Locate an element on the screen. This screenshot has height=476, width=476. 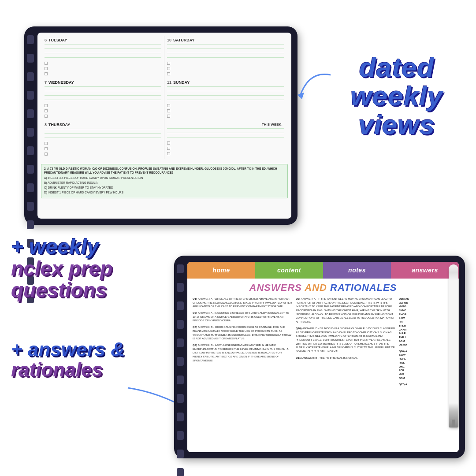
question-box: 2. A 73-YR OLD DIABETIC WOMAN C/O OF DIZ… is located at coordinates (164, 181).